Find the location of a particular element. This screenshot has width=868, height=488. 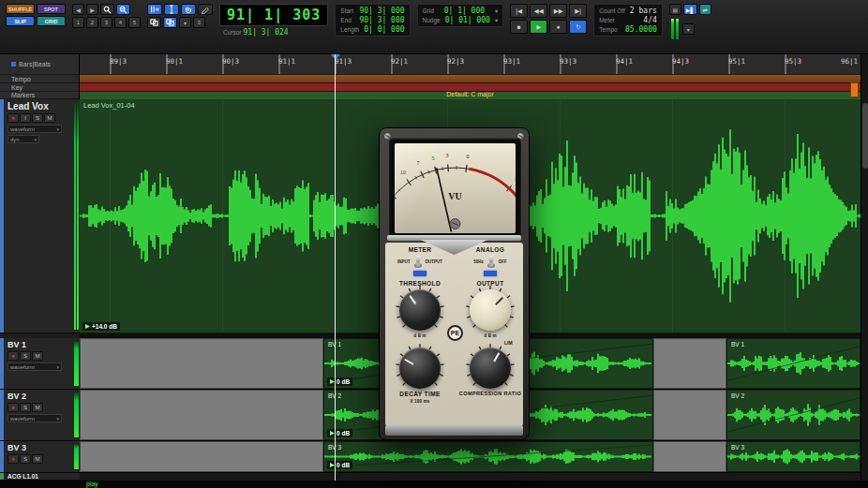

trim-tool-icon is located at coordinates (155, 9).